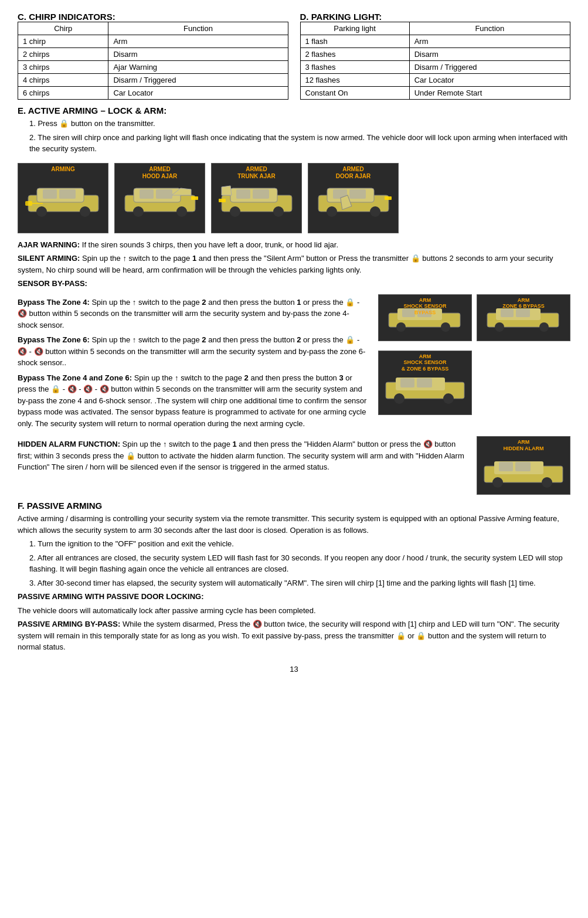 The image size is (588, 918). I want to click on d-title: D. PARKING LIGHT:, so click(436, 16).